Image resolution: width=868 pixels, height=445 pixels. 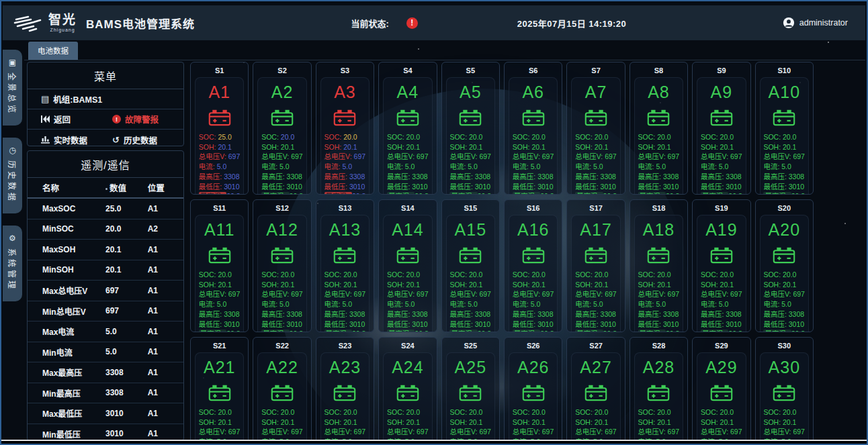 I want to click on battery-card: S7 A7 SOC20.0SOH20.1总电压V697电流5.0最高压3308最…, so click(x=595, y=128).